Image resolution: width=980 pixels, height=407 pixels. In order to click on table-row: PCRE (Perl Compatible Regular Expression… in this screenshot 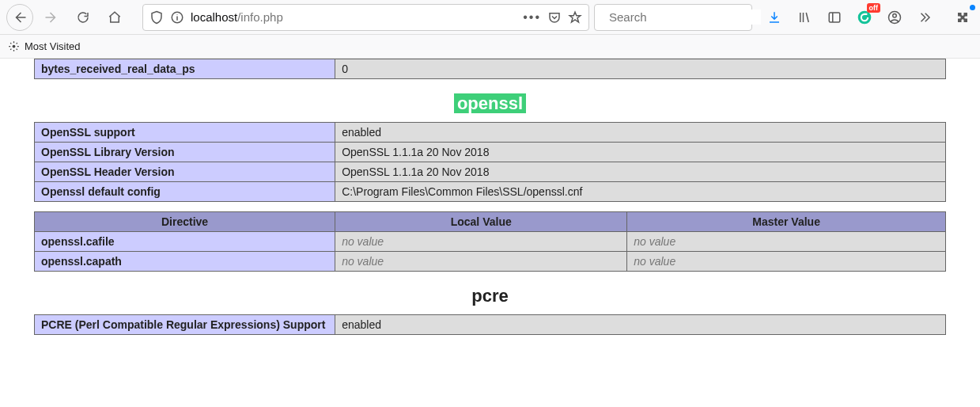, I will do `click(490, 325)`.